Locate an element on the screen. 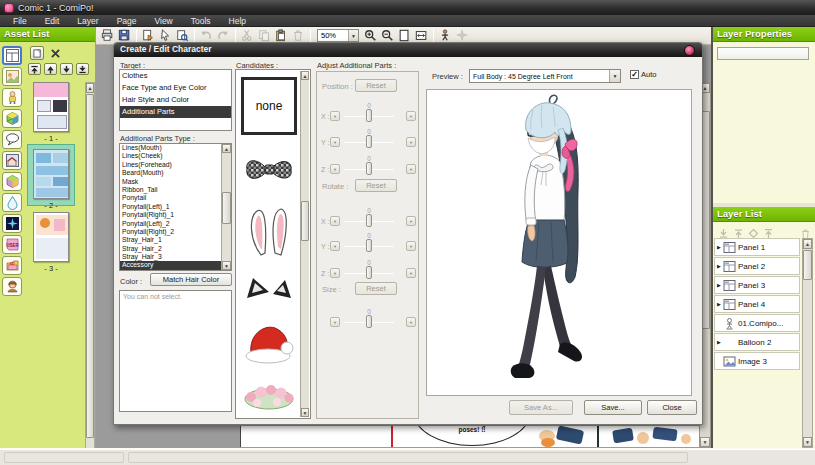 The width and height of the screenshot is (815, 465). target-listbox: ClothesFace Type and Eye ColorHair Style… is located at coordinates (176, 100).